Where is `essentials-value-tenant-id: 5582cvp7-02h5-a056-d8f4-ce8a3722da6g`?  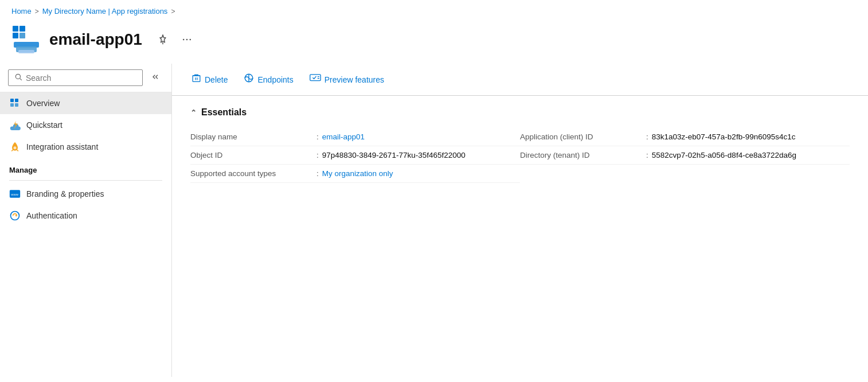
essentials-value-tenant-id: 5582cvp7-02h5-a056-d8f4-ce8a3722da6g is located at coordinates (724, 155).